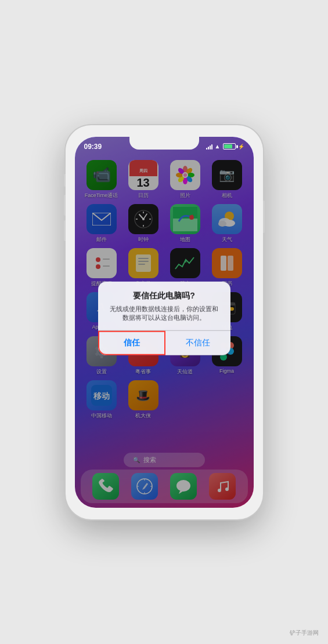 This screenshot has height=644, width=328. Describe the element at coordinates (164, 343) in the screenshot. I see `dialog-buttons: 信任 不信任` at that location.